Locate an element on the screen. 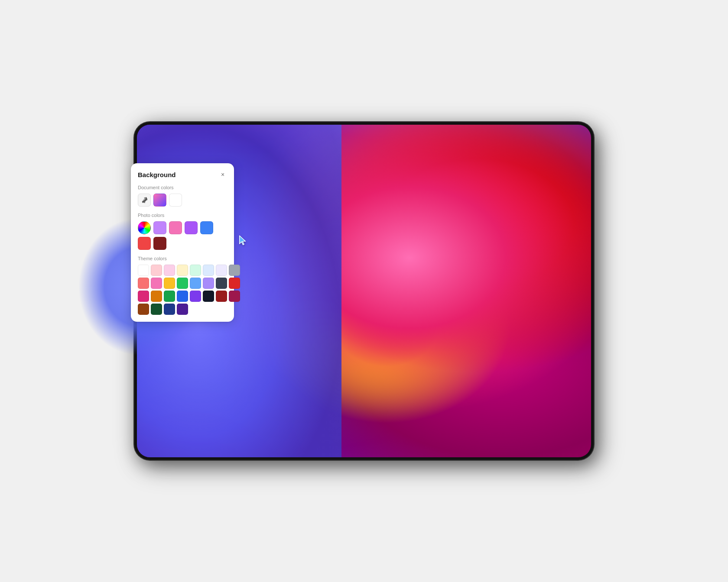 The image size is (728, 582). background-popup: Background × Document colors Photo color… is located at coordinates (182, 242).